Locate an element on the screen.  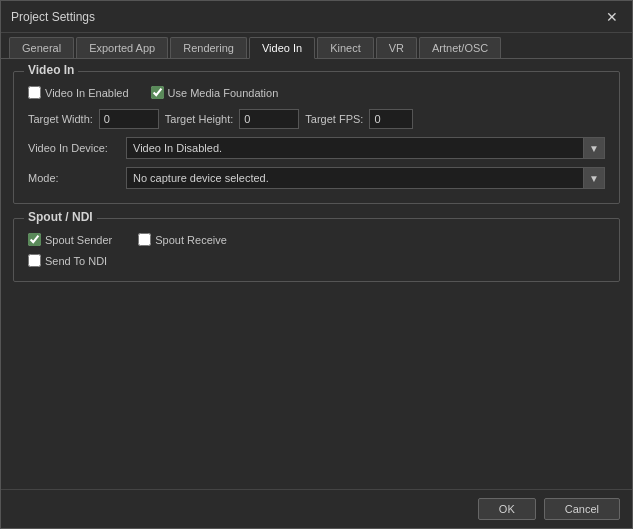
bottom-bar: OK Cancel is located at coordinates (316, 508).